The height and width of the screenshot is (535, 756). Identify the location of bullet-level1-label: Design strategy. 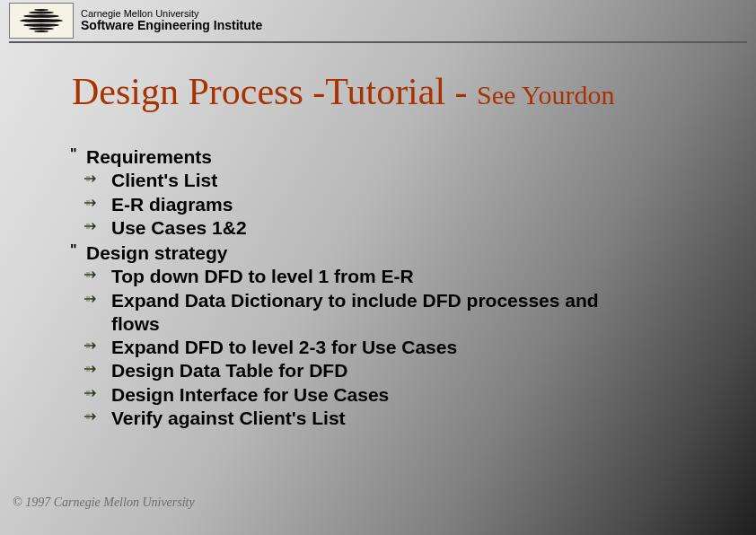
(157, 253).